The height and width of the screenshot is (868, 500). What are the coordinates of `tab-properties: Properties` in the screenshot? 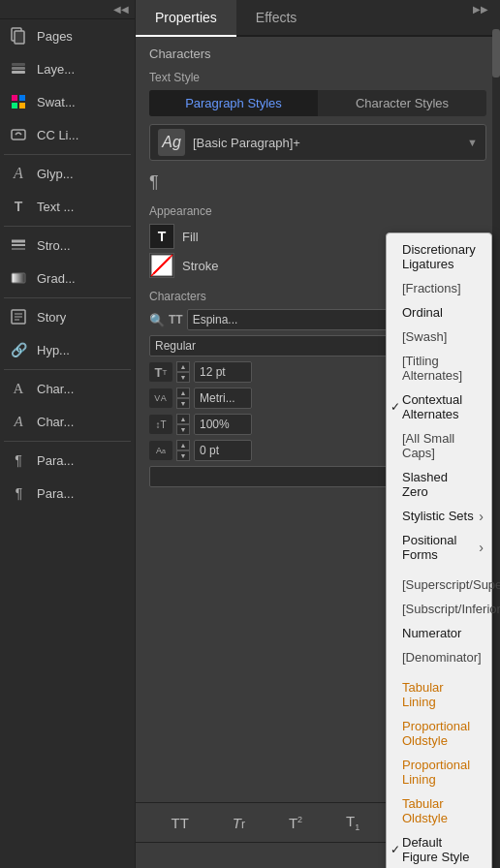 It's located at (186, 18).